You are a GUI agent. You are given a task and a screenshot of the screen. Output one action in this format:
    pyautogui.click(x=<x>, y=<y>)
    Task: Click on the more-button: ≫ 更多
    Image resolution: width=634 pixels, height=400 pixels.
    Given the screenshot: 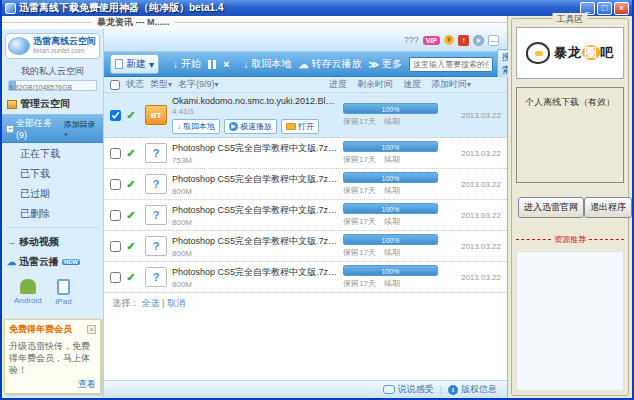 What is the action you would take?
    pyautogui.click(x=384, y=64)
    